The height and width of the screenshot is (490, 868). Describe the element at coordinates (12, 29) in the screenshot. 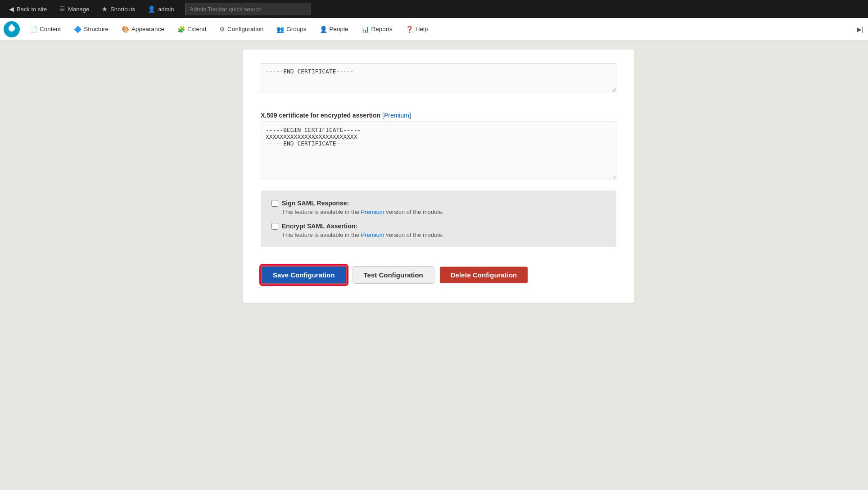

I see `drupal-logo` at that location.